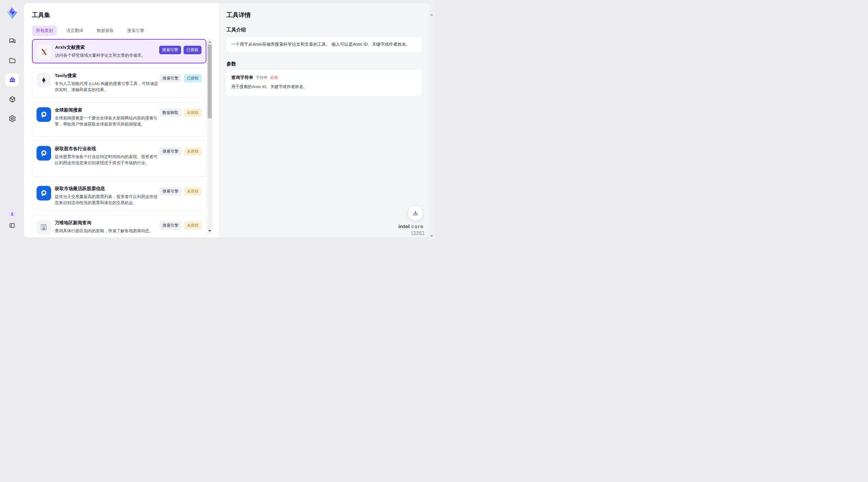  What do you see at coordinates (324, 45) in the screenshot?
I see `intro-card: 一个用于从Arxiv存储库搜索科学论文和文章的工具。 输入可以是Arxiv ID…` at bounding box center [324, 45].